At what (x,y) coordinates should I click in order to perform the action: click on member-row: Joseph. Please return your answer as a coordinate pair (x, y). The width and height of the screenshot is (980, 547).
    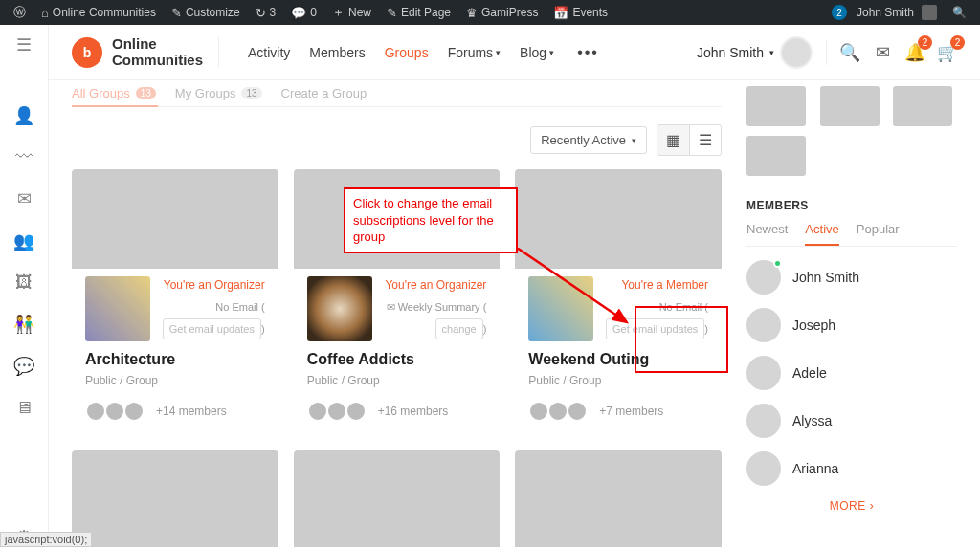
    Looking at the image, I should click on (852, 325).